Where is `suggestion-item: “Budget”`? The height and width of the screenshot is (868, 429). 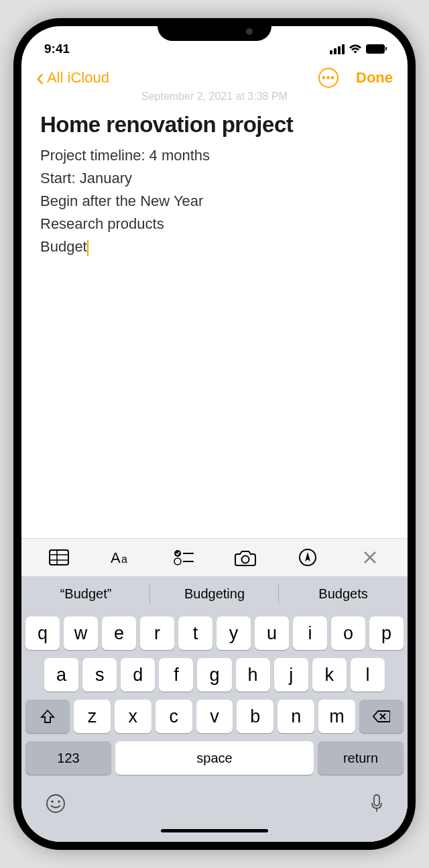 suggestion-item: “Budget” is located at coordinates (86, 594).